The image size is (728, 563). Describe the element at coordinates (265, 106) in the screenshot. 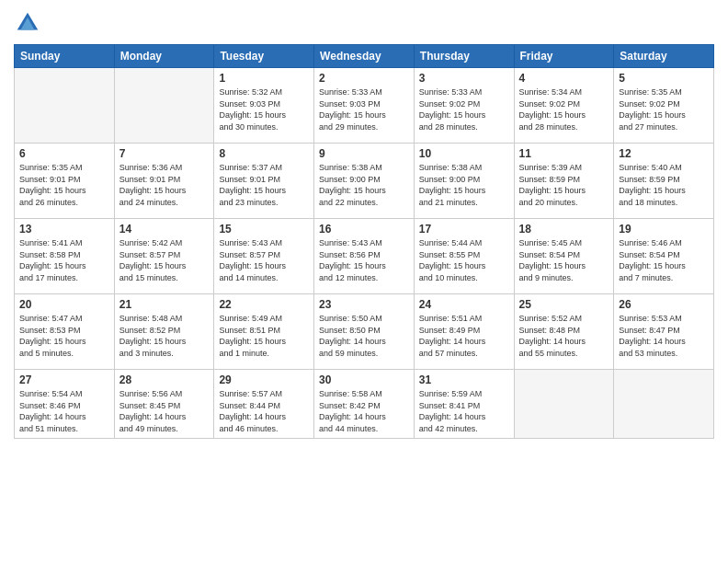

I see `calendar-cell: 1Sunrise: 5:32 AM Sunset: 9:03 PM Daylig…` at that location.